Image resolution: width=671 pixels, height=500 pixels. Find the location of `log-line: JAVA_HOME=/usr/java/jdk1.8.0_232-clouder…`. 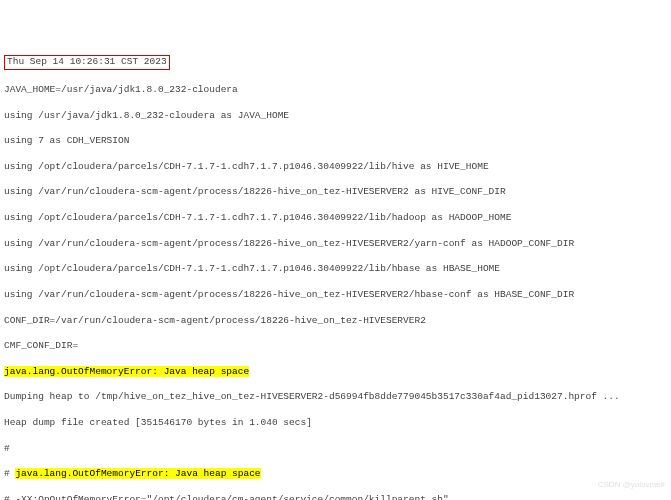

log-line: JAVA_HOME=/usr/java/jdk1.8.0_232-clouder… is located at coordinates (336, 90).